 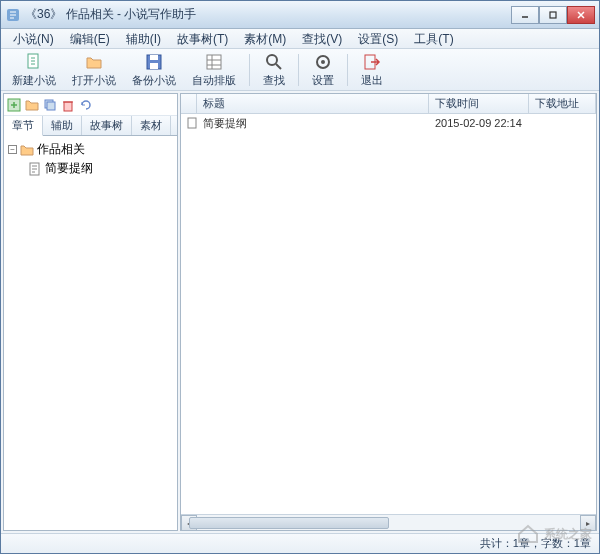 I want to click on col-icon, so click(x=189, y=104).